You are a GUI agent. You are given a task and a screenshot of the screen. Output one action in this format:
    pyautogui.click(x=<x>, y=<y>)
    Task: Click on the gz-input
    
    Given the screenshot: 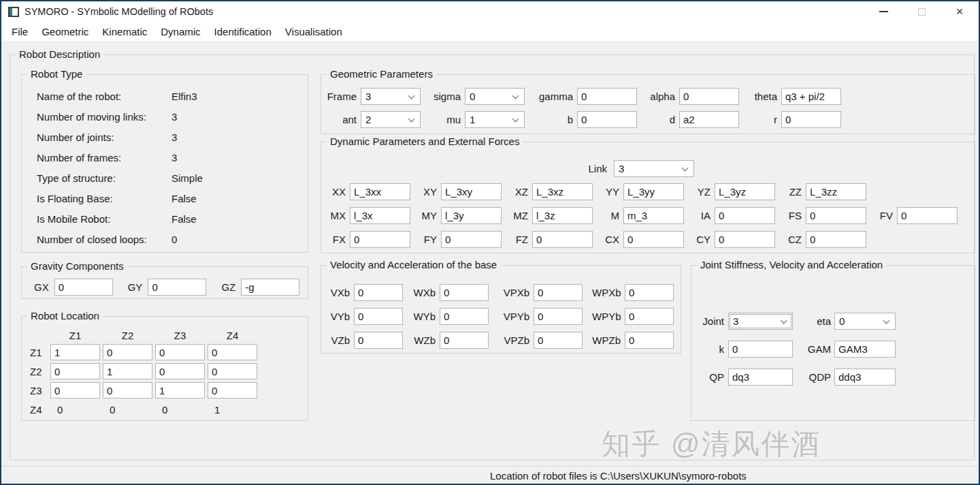 What is the action you would take?
    pyautogui.click(x=270, y=287)
    